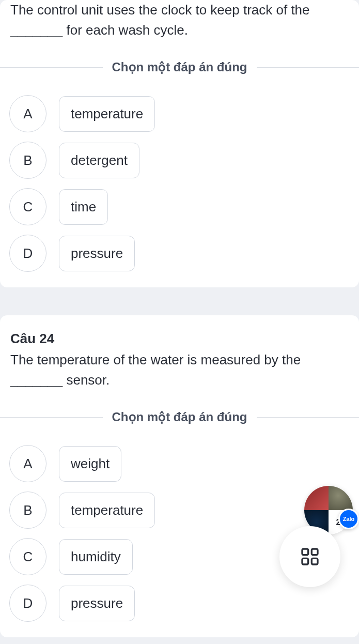 This screenshot has width=359, height=644. Describe the element at coordinates (180, 207) in the screenshot. I see `option-c: C time` at that location.